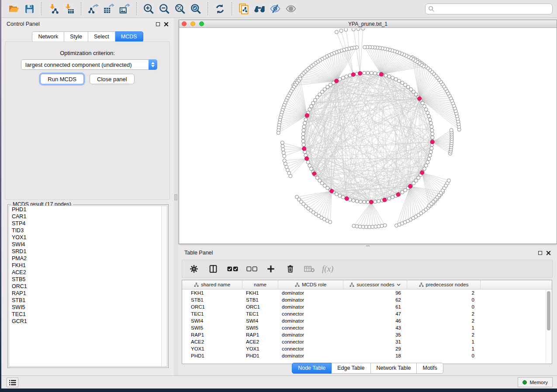  What do you see at coordinates (549, 311) in the screenshot?
I see `table-scrollbar-thumb` at bounding box center [549, 311].